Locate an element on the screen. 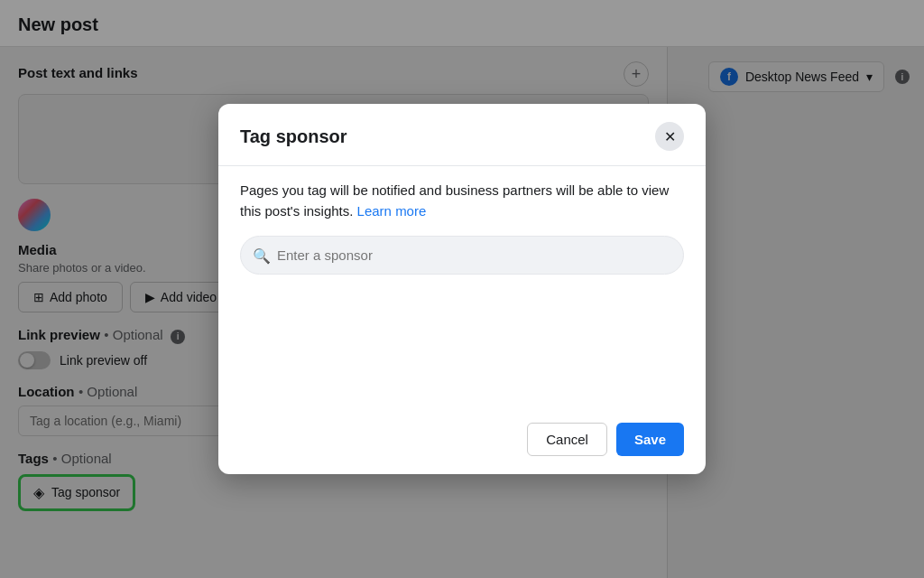 The width and height of the screenshot is (924, 578). sponsor-search-input is located at coordinates (462, 255).